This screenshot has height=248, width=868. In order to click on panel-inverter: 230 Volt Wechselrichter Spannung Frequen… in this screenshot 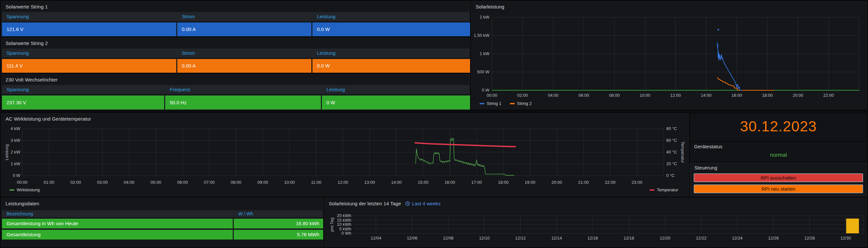, I will do `click(236, 92)`.